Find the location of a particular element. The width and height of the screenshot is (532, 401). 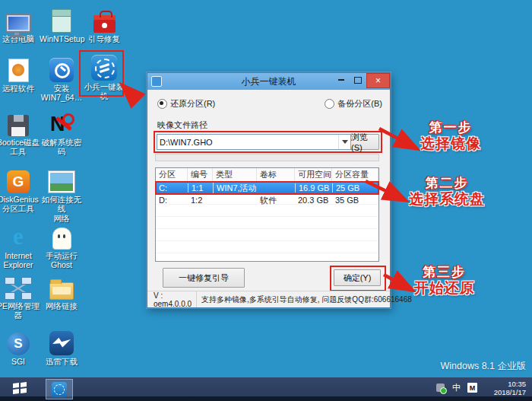

step-number: 第三步 is located at coordinates (444, 272).